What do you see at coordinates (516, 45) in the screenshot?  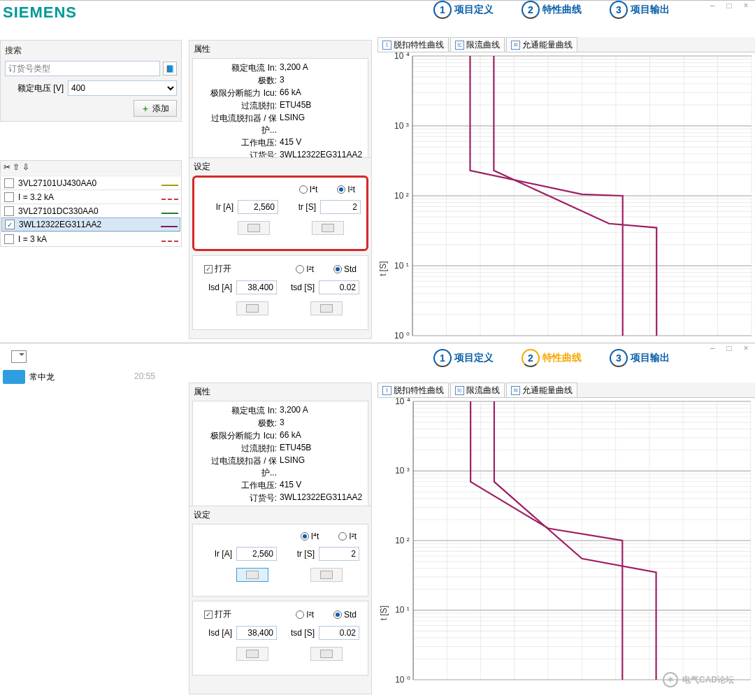 I see `tab-icon: ≋` at bounding box center [516, 45].